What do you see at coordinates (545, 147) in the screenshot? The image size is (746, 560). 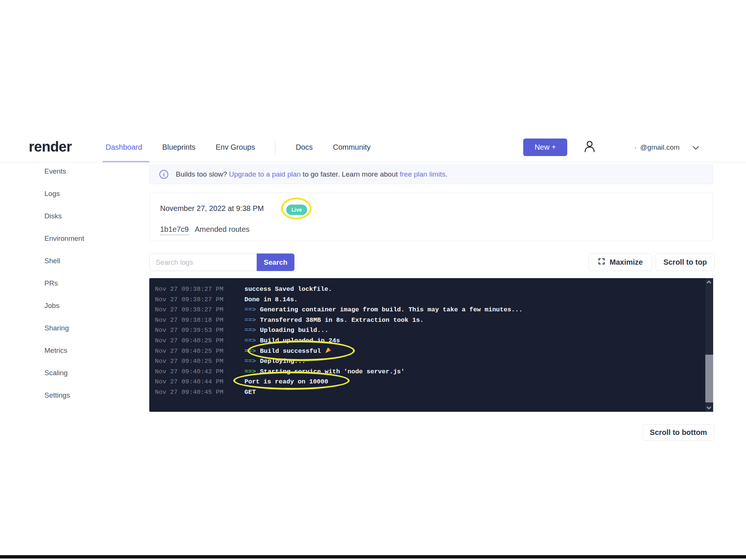 I see `new-button: New +` at bounding box center [545, 147].